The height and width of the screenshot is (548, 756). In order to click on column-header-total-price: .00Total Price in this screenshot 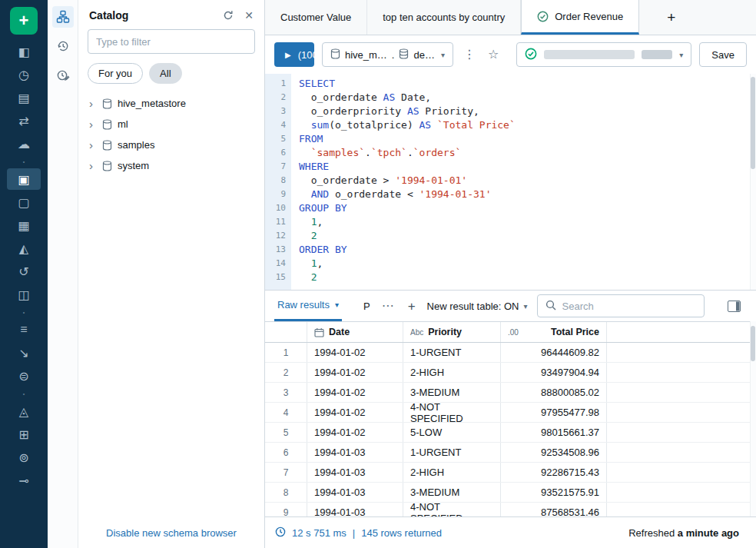, I will do `click(554, 332)`.